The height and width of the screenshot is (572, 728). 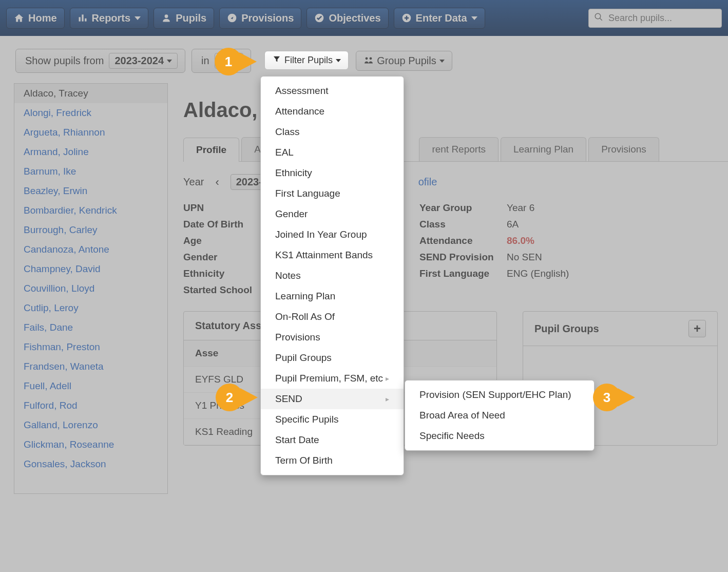 I want to click on filter-option-label: Term Of Birth, so click(x=304, y=461).